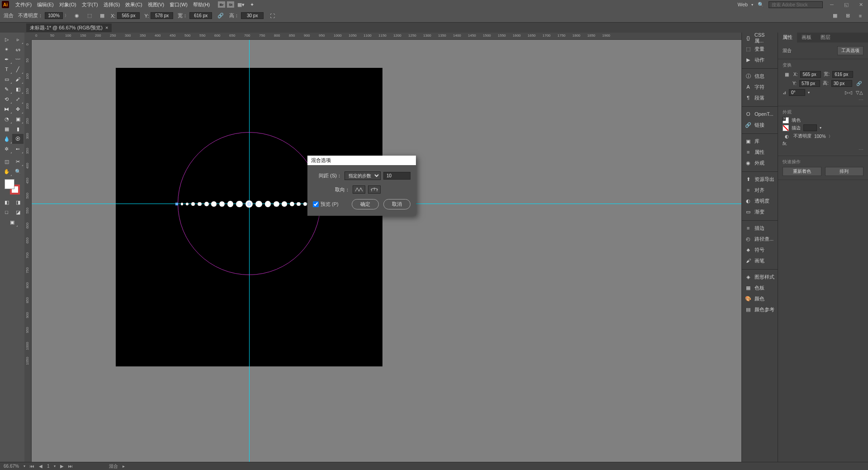  I want to click on h-input, so click(252, 15).